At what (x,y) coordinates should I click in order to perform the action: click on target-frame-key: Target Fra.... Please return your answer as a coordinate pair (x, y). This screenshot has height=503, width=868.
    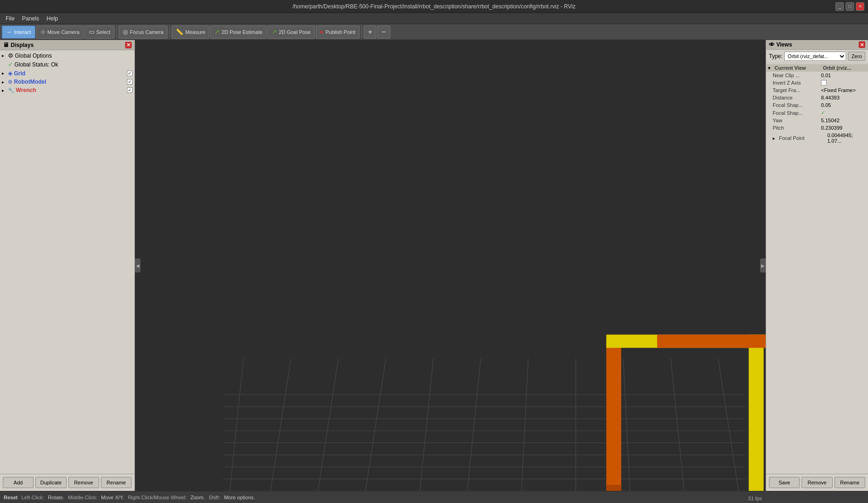
    Looking at the image, I should click on (796, 90).